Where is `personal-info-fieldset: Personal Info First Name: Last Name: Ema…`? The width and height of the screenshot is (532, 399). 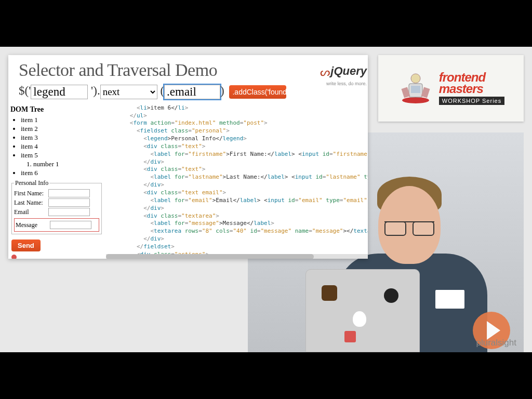
personal-info-fieldset: Personal Info First Name: Last Name: Ema… is located at coordinates (57, 207).